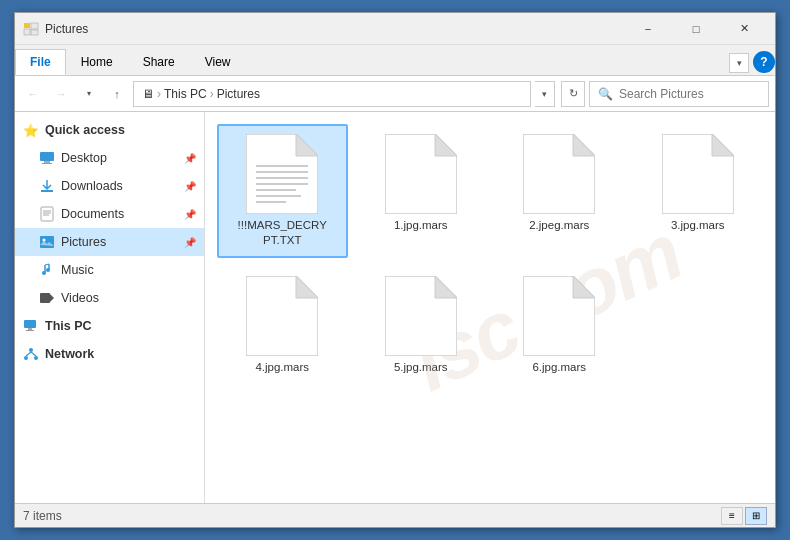  I want to click on tab-view: View, so click(218, 62).